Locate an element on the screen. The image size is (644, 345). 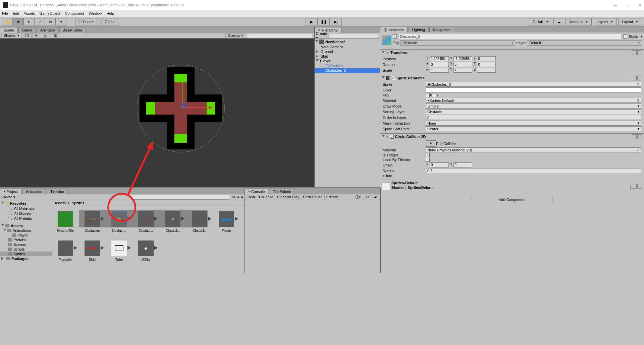
scale-tool: ⤢ is located at coordinates (40, 22).